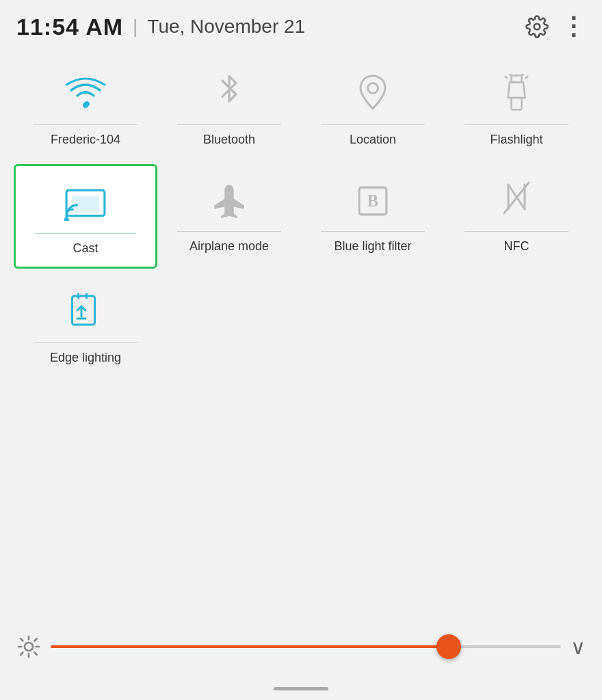  Describe the element at coordinates (229, 201) in the screenshot. I see `airplane-icon` at that location.